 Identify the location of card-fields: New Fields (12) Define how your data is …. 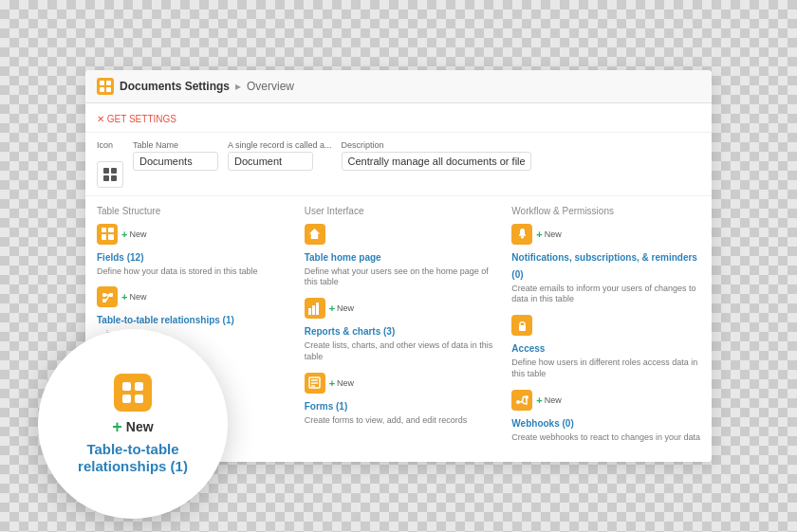
(192, 250).